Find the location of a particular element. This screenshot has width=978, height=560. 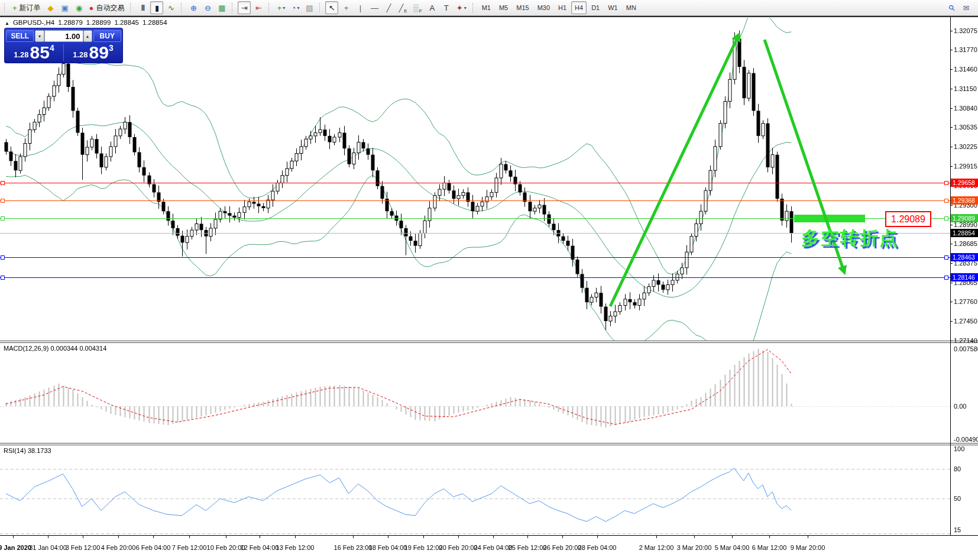

templates-button: ▤ is located at coordinates (309, 8).